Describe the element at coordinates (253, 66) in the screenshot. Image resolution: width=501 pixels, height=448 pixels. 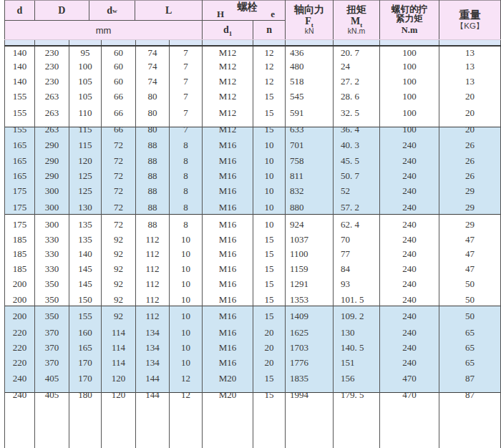
I see `table-row: 14023010060747M12124802410013` at that location.